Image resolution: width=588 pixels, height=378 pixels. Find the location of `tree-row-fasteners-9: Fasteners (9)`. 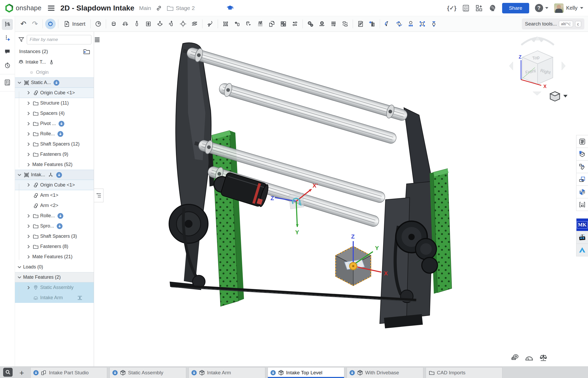

tree-row-fasteners-9: Fasteners (9) is located at coordinates (54, 154).